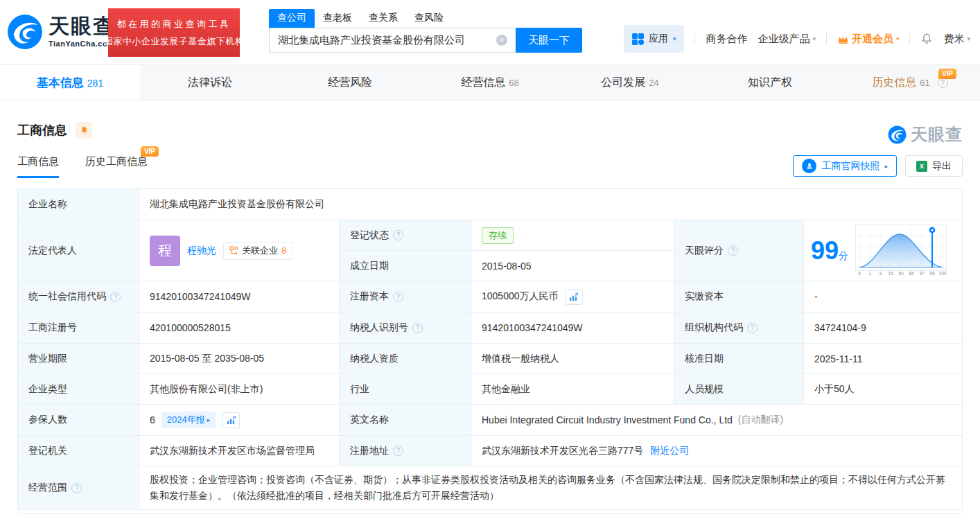 The width and height of the screenshot is (980, 519). I want to click on export-button: x 导出, so click(934, 166).